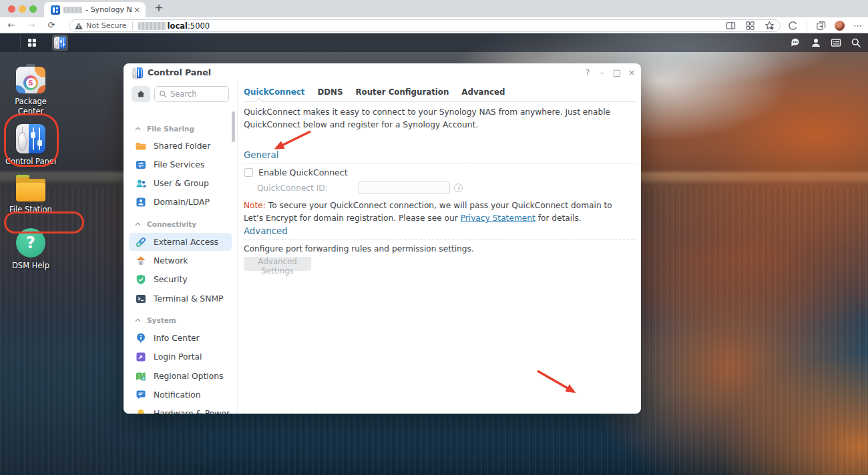  I want to click on split-screen-icon, so click(730, 25).